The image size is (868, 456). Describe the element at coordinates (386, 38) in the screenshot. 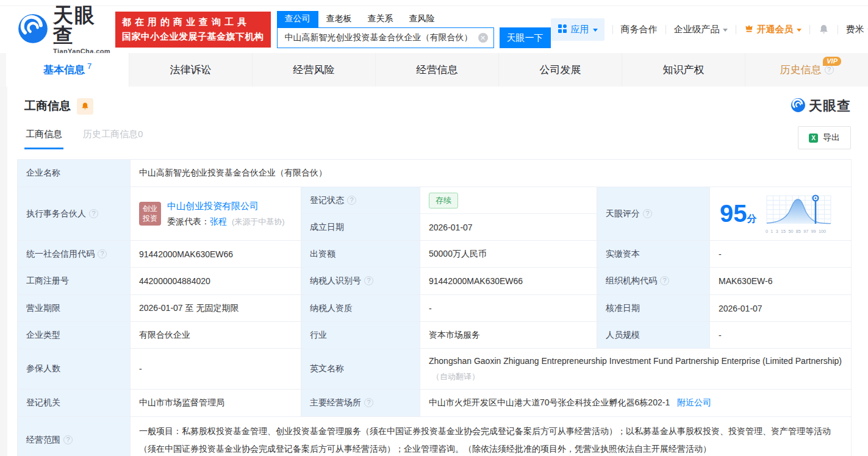

I see `search-input` at that location.